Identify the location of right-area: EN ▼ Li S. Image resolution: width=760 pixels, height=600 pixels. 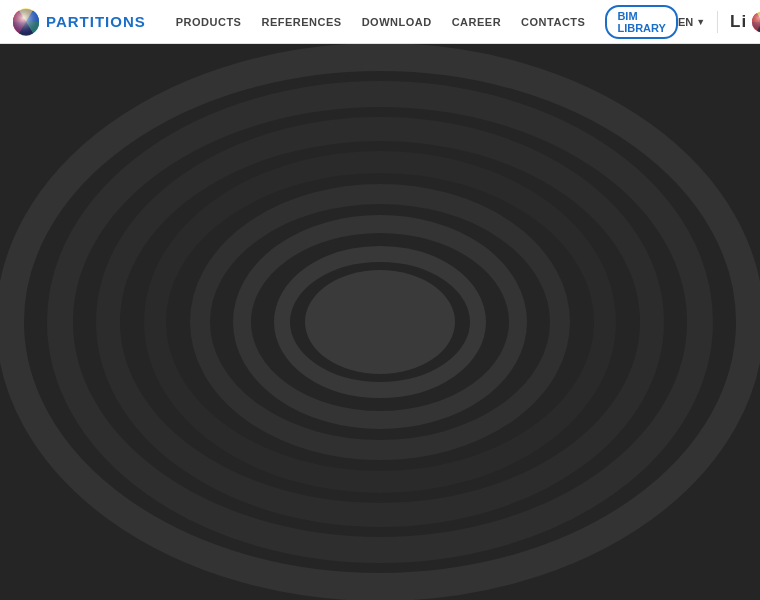
(719, 22).